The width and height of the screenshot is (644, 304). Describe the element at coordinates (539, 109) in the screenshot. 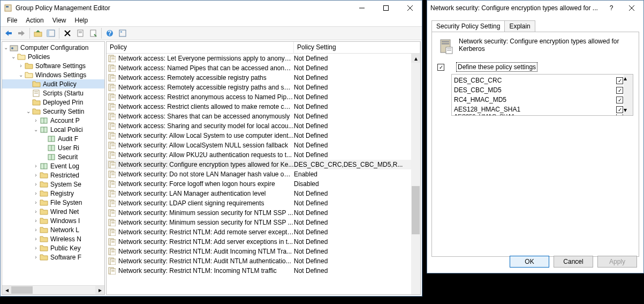

I see `enc-item: AES128_HMAC_SHA1✓` at that location.